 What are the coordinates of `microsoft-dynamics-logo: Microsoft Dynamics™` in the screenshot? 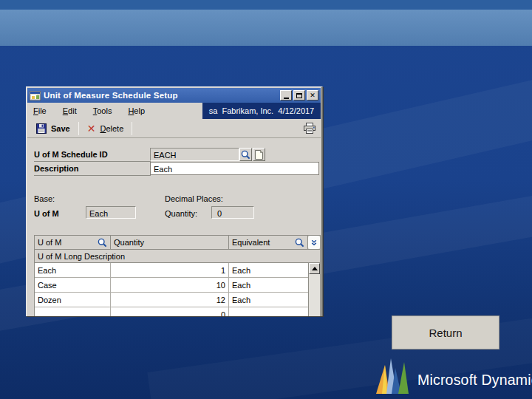 It's located at (454, 375).